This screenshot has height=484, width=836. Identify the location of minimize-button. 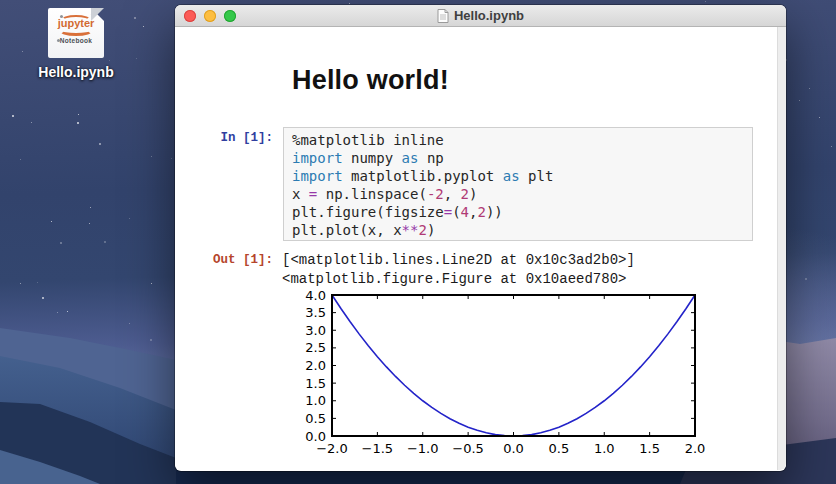
(210, 16).